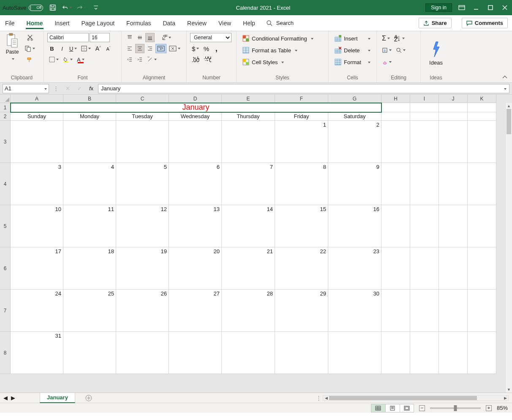  What do you see at coordinates (5, 226) in the screenshot?
I see `row-header: 5` at bounding box center [5, 226].